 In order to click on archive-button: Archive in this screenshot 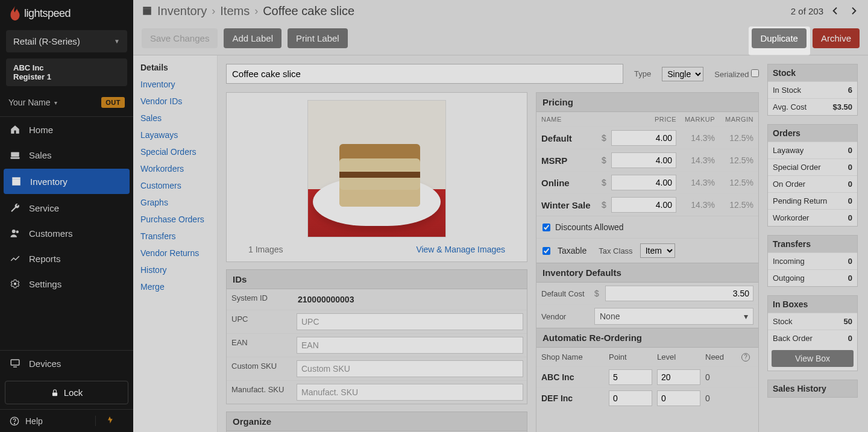, I will do `click(836, 39)`.